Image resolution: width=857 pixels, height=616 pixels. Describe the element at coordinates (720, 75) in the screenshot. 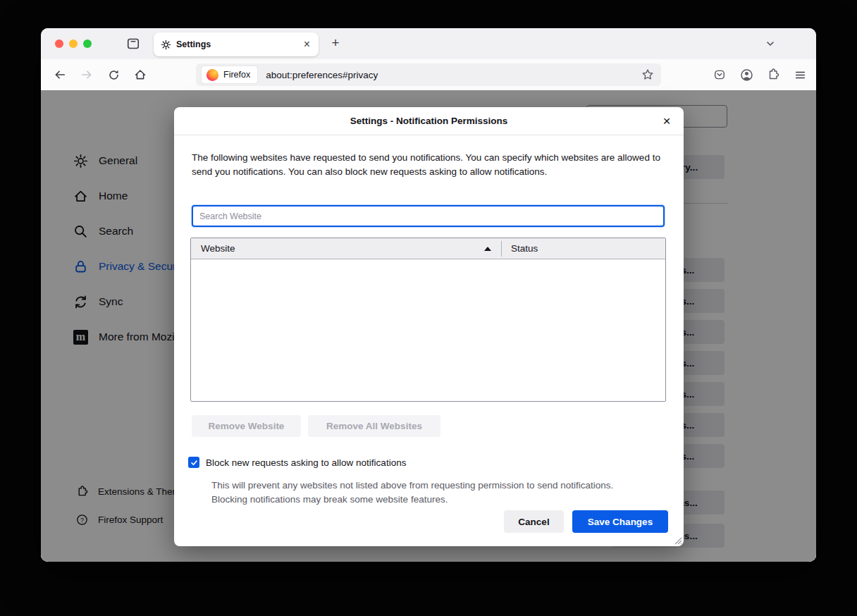

I see `pocket-icon` at that location.